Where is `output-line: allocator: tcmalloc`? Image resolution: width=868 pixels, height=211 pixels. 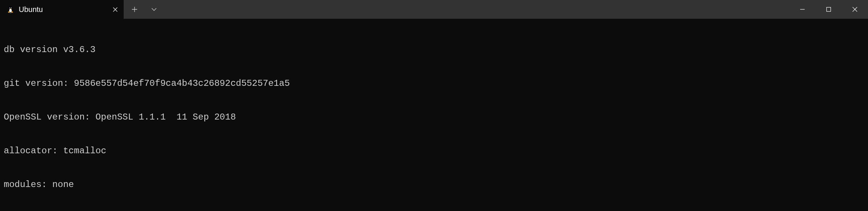
output-line: allocator: tcmalloc is located at coordinates (434, 151).